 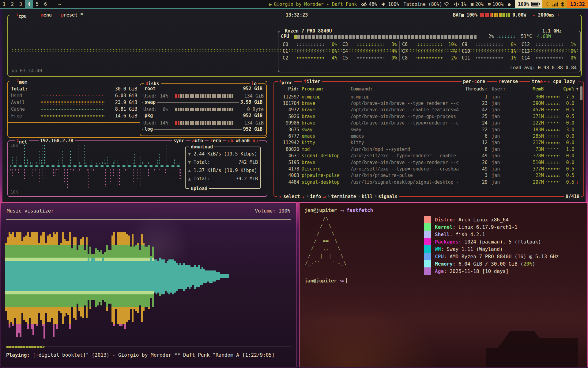 I want to click on sort-mode-switch: ← cpu lazy →, so click(x=564, y=82).